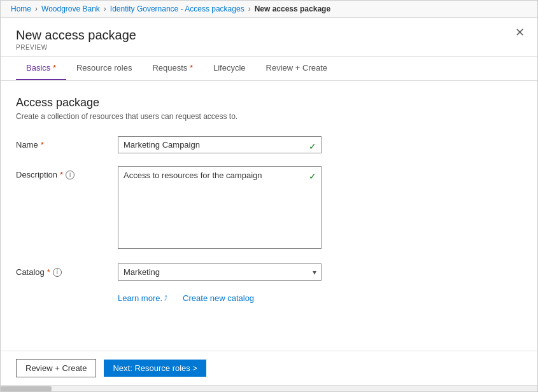  I want to click on external-link-icon: ⤴, so click(166, 298).